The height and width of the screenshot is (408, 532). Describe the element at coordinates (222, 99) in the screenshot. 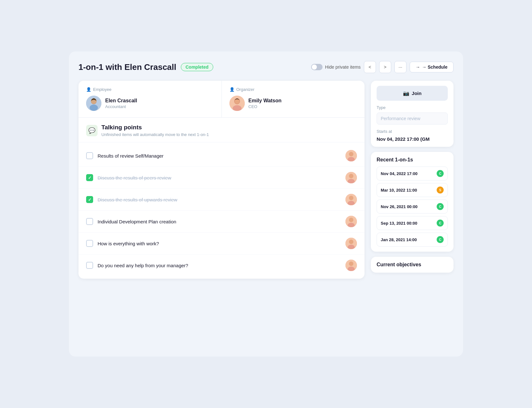

I see `participants-section: 👤 Employee` at that location.